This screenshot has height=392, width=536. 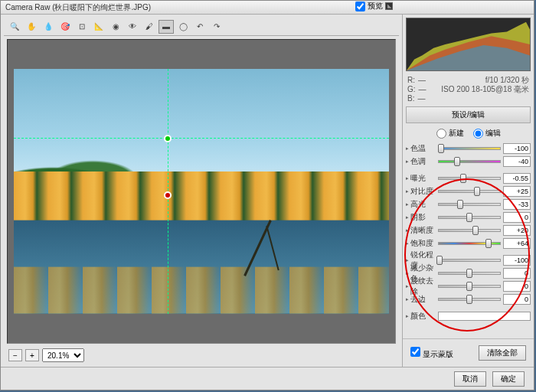 I want to click on slider-temp: ▸色温, so click(x=469, y=149).